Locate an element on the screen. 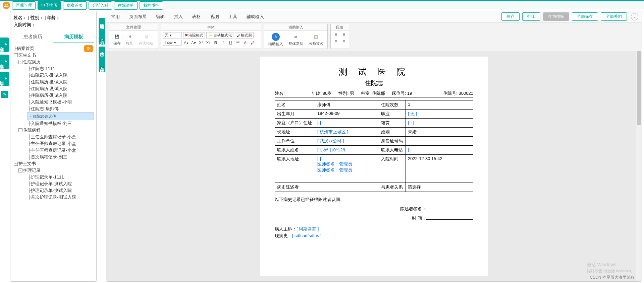  align-right-icon: ≡ is located at coordinates (336, 41).